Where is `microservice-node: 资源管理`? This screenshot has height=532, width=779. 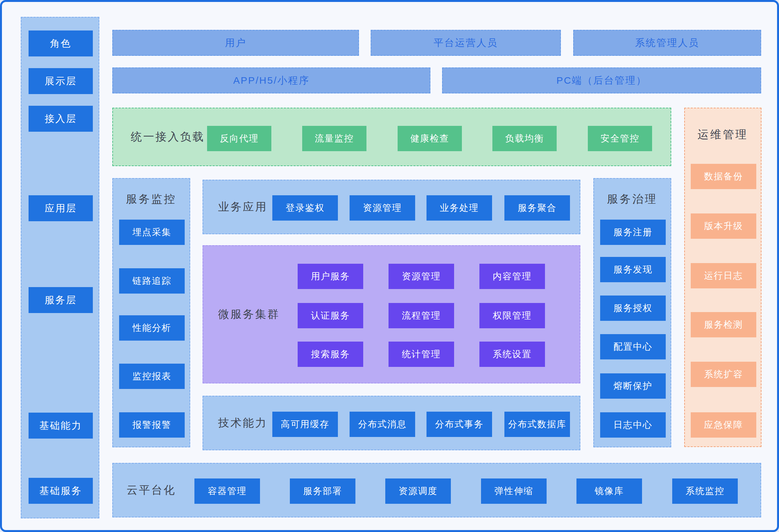
microservice-node: 资源管理 is located at coordinates (421, 276).